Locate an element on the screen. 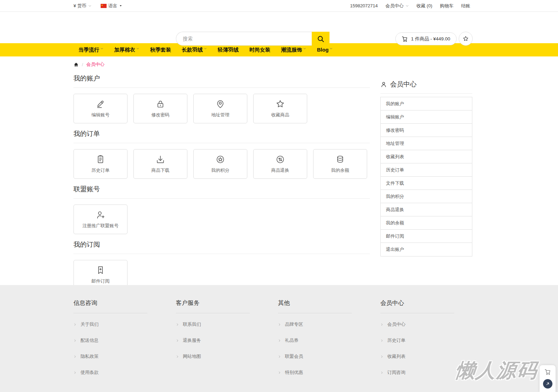  download-icon is located at coordinates (160, 160).